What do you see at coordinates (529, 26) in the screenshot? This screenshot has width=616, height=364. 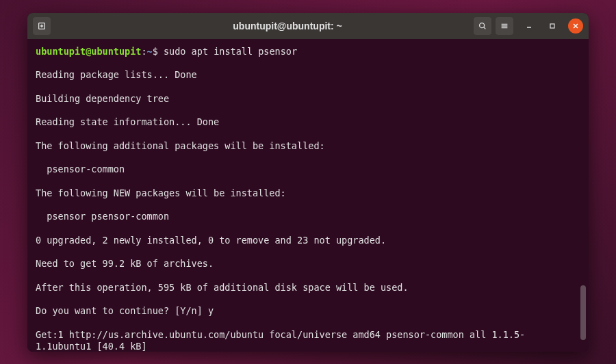 I see `minimize-button` at bounding box center [529, 26].